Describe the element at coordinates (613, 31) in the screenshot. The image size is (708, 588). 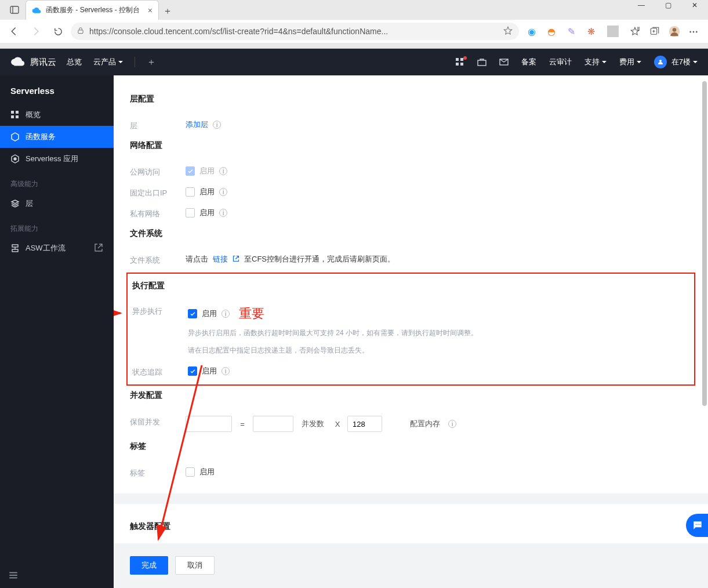
I see `divider` at that location.